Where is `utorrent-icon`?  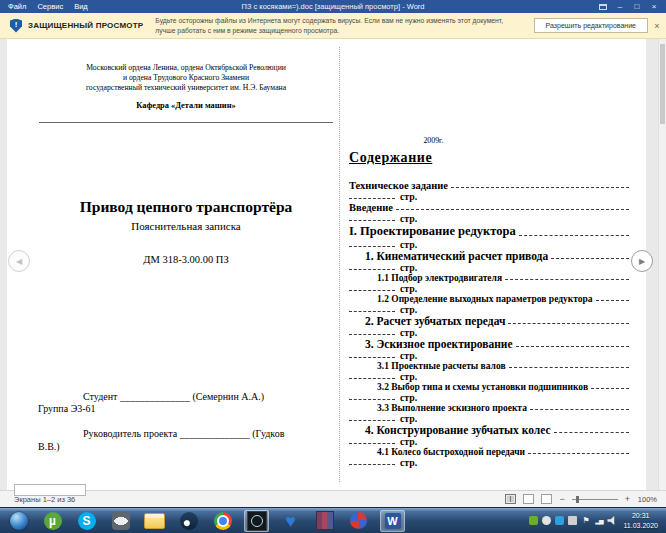 utorrent-icon is located at coordinates (52, 521).